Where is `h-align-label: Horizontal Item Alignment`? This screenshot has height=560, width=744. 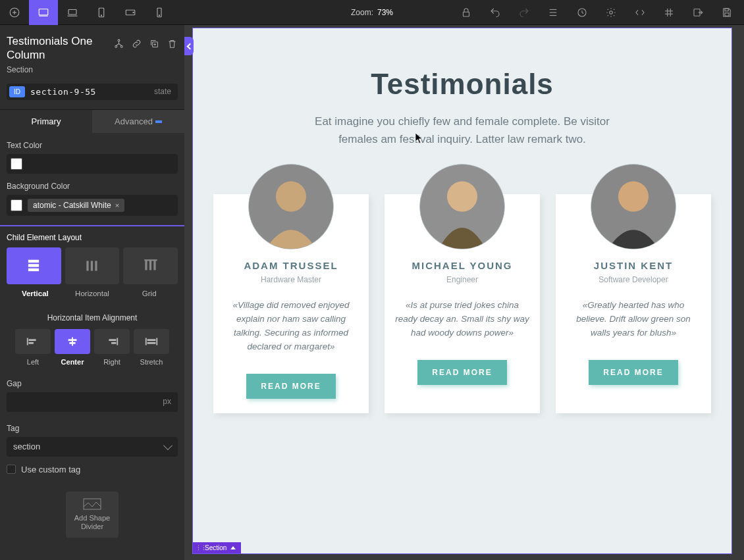 h-align-label: Horizontal Item Alignment is located at coordinates (92, 318).